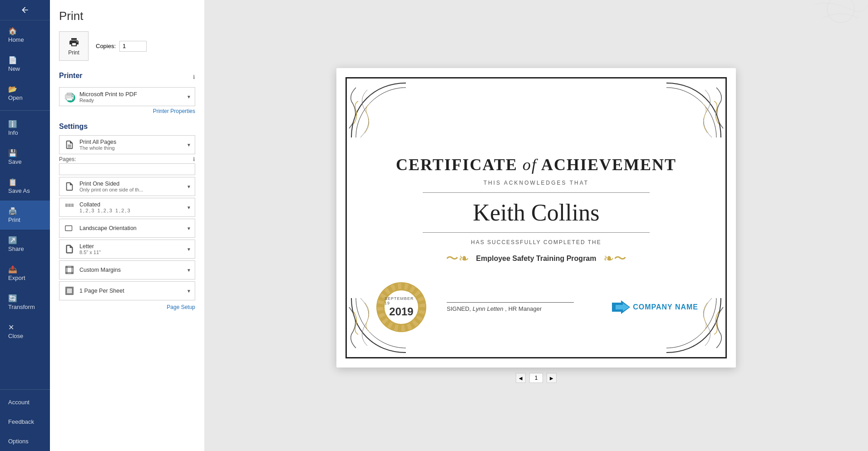 Image resolution: width=868 pixels, height=451 pixels. What do you see at coordinates (25, 215) in the screenshot?
I see `sidebar-item-print: 🖨️ Print` at bounding box center [25, 215].